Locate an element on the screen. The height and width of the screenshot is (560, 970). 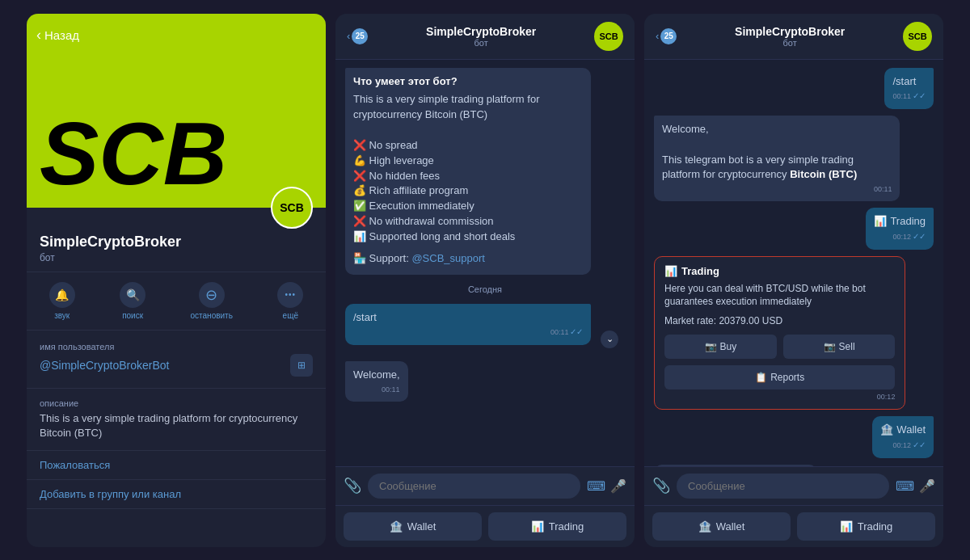
affiliate: 💰 Rich affiliate program is located at coordinates (411, 191).